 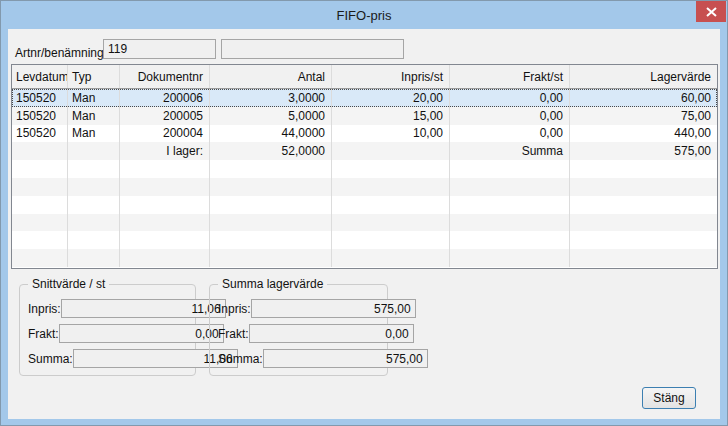 I want to click on close-icon, so click(x=712, y=12).